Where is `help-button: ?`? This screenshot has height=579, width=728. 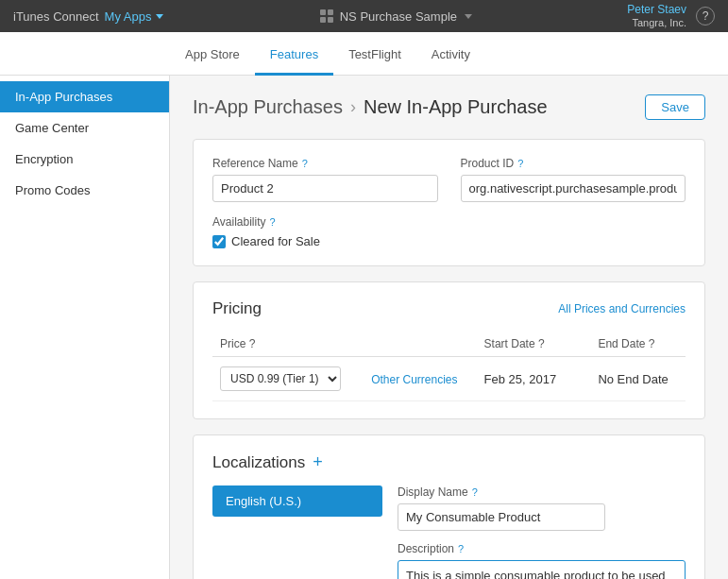 help-button: ? is located at coordinates (705, 16).